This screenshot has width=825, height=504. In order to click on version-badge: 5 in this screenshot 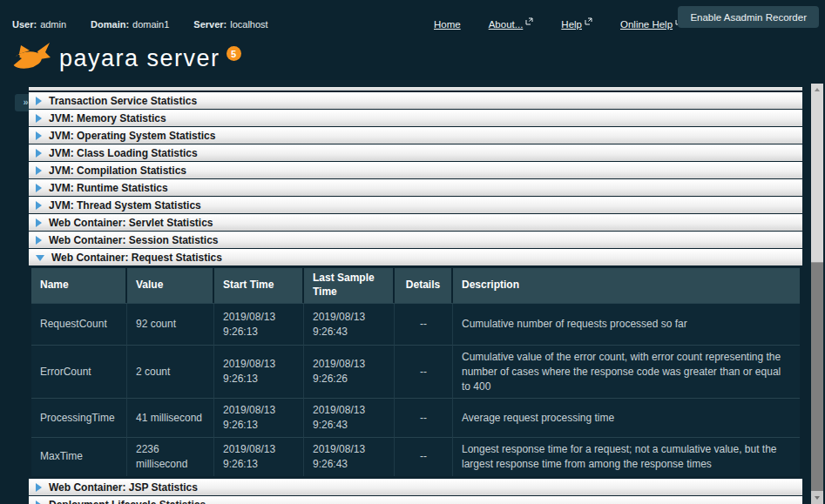, I will do `click(233, 54)`.